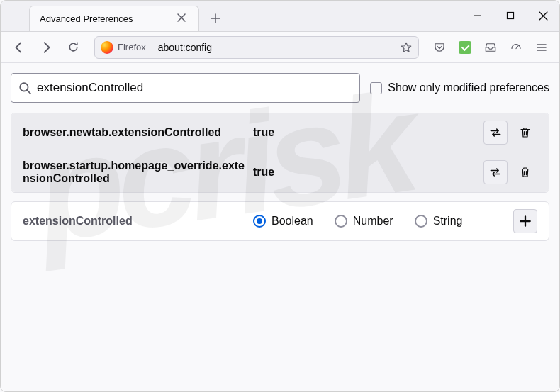 This screenshot has height=392, width=560. I want to click on preference-row: browser.startup.homepage_override.extens…, so click(280, 172).